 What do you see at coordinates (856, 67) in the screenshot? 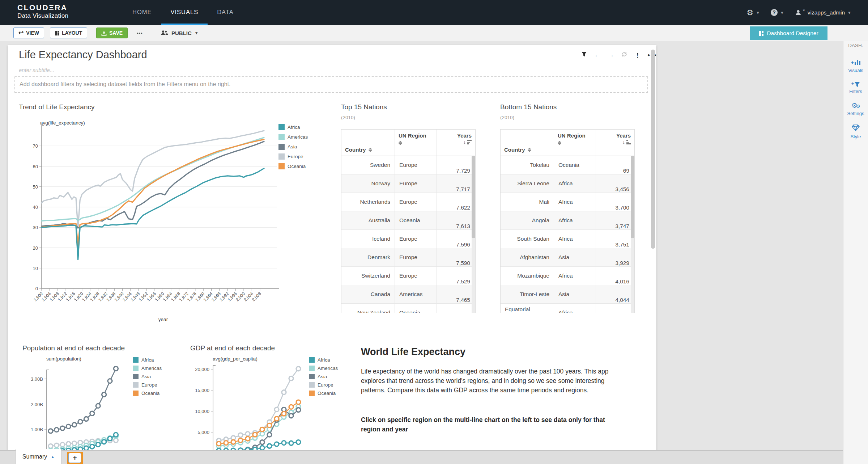
I see `sidebar-item-visuals: + Visuals` at bounding box center [856, 67].